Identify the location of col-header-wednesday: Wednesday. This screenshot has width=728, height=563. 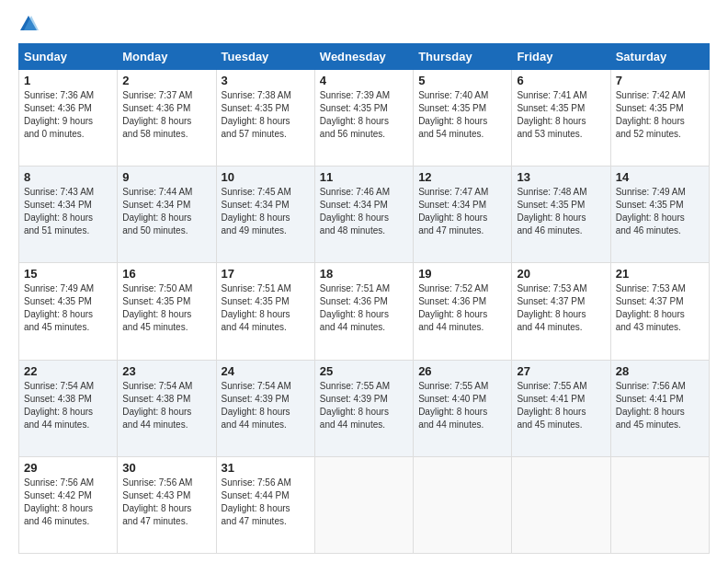
(364, 57).